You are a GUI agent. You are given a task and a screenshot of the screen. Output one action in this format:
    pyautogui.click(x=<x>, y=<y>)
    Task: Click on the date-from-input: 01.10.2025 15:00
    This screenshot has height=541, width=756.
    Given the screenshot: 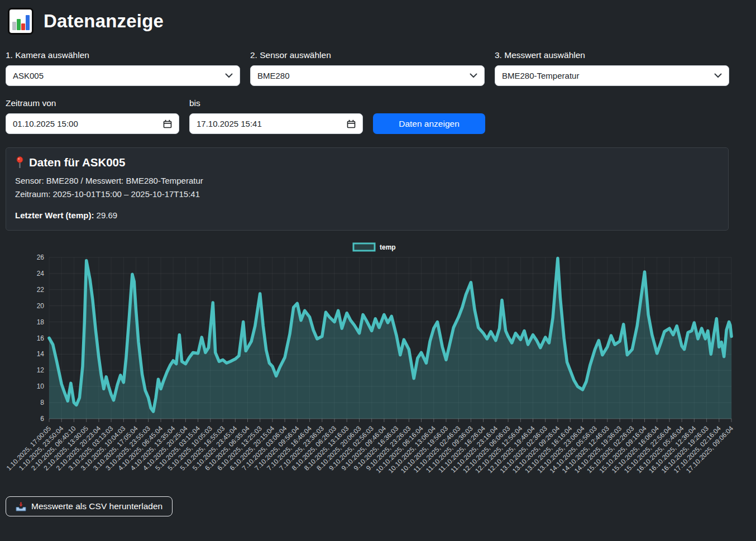 What is the action you would take?
    pyautogui.click(x=93, y=124)
    